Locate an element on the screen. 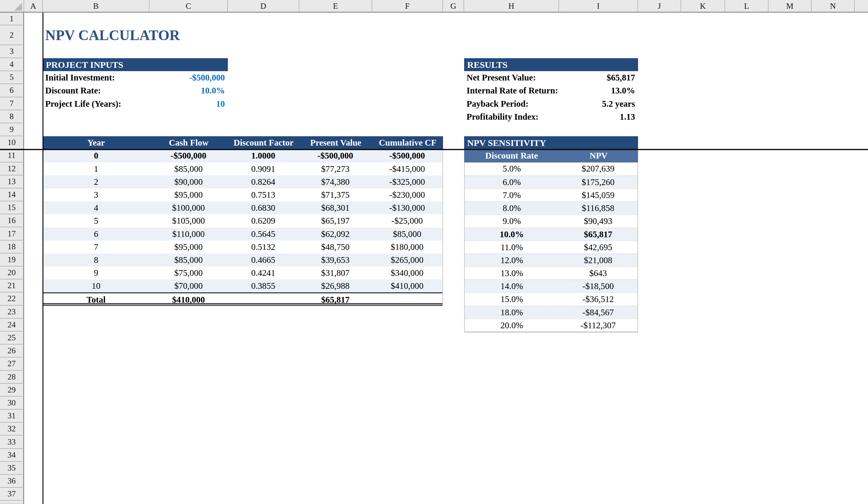 The height and width of the screenshot is (504, 868). cell-npv: $21,008 is located at coordinates (598, 260).